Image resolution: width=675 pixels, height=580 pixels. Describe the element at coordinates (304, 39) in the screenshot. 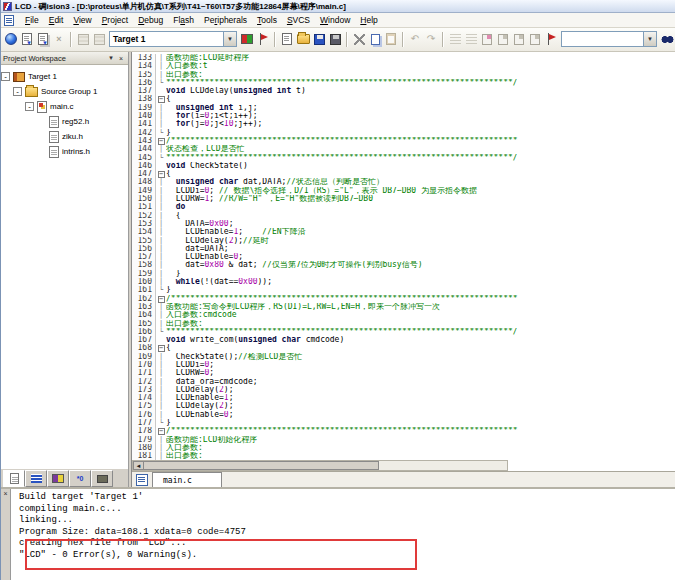

I see `open-file-icon` at that location.